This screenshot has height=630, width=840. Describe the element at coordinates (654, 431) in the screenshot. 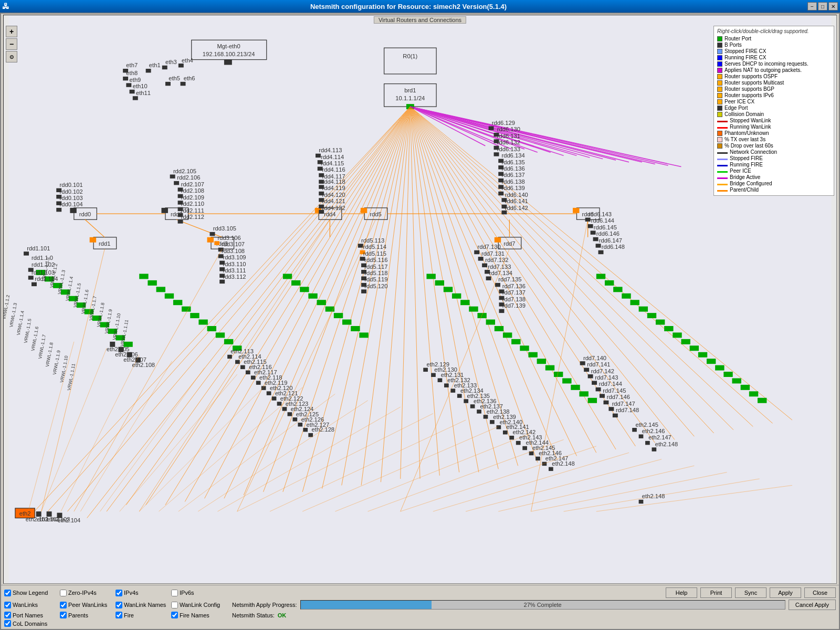

I see `svg-text: eth2.146` at that location.